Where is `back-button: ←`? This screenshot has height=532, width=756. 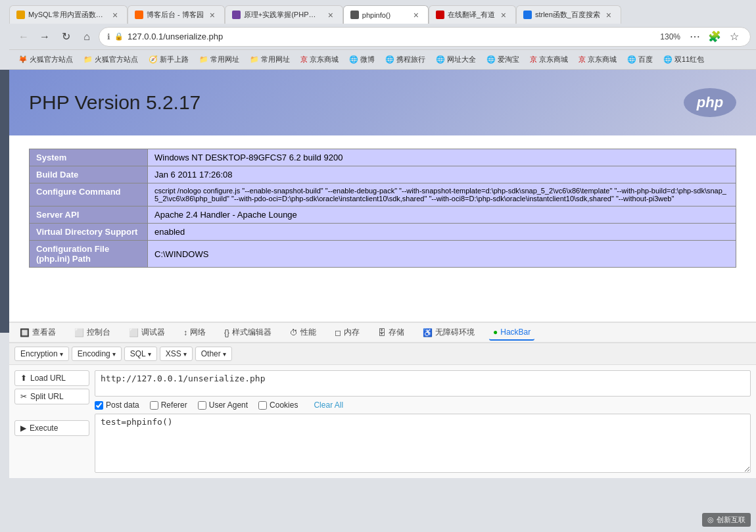
back-button: ← is located at coordinates (24, 37).